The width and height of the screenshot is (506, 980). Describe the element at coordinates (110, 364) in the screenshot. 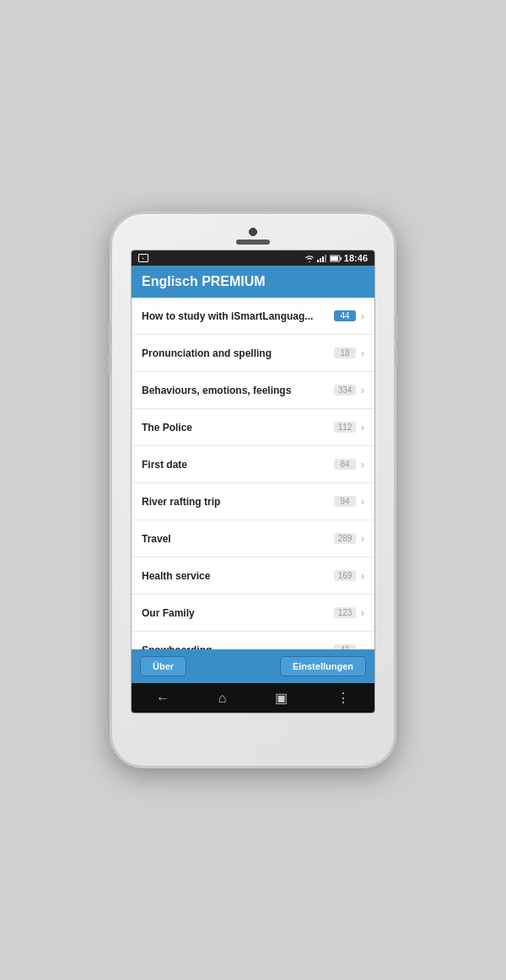

I see `volume-down-button` at that location.